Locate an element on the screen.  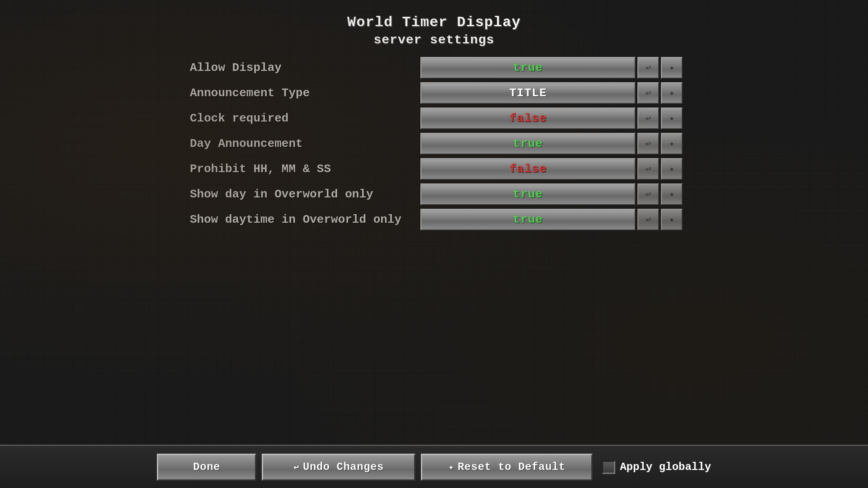
apply-globally-label: Apply globally is located at coordinates (665, 467).